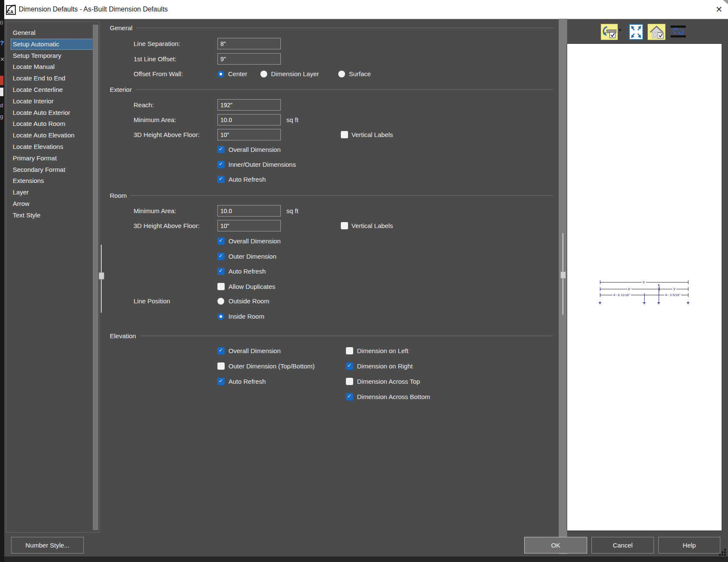 The width and height of the screenshot is (728, 562). Describe the element at coordinates (54, 215) in the screenshot. I see `sidebar-item-text-style: Text Style` at that location.